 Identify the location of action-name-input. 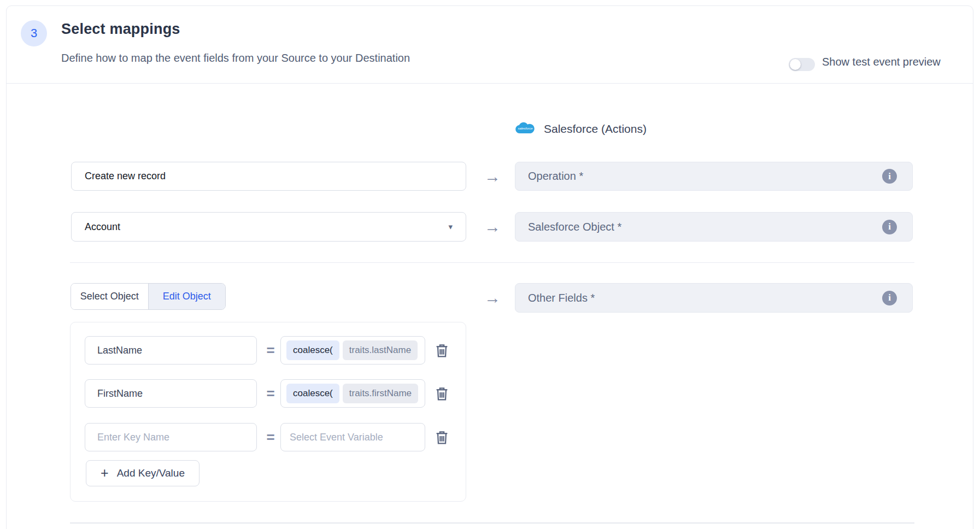
(269, 176).